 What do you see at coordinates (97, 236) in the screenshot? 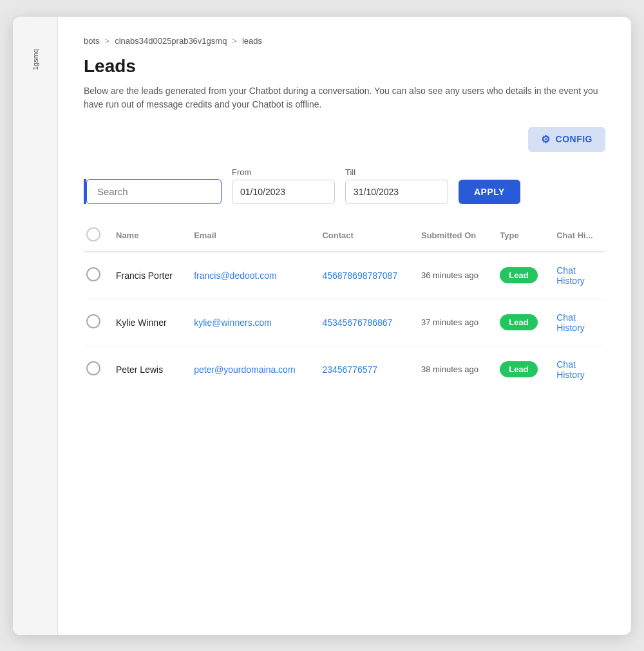
I see `col-header-checkbox` at bounding box center [97, 236].